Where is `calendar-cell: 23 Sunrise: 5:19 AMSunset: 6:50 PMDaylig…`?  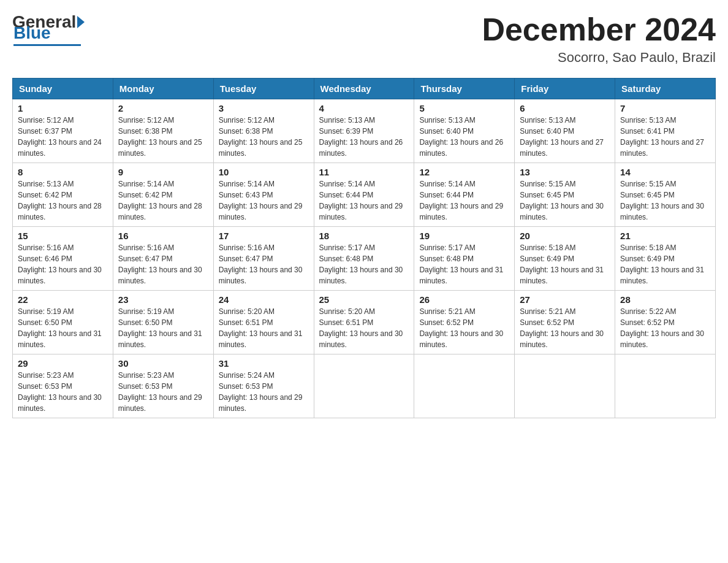 calendar-cell: 23 Sunrise: 5:19 AMSunset: 6:50 PMDaylig… is located at coordinates (163, 323).